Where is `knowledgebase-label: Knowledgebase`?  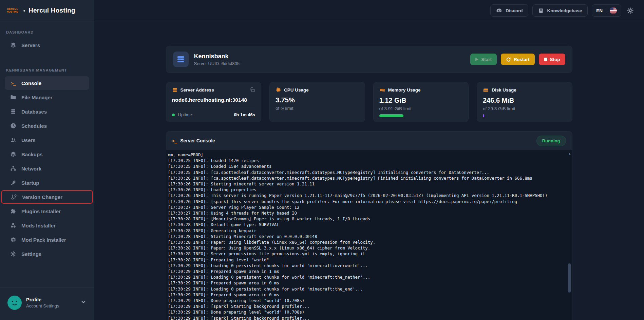
knowledgebase-label: Knowledgebase is located at coordinates (565, 11).